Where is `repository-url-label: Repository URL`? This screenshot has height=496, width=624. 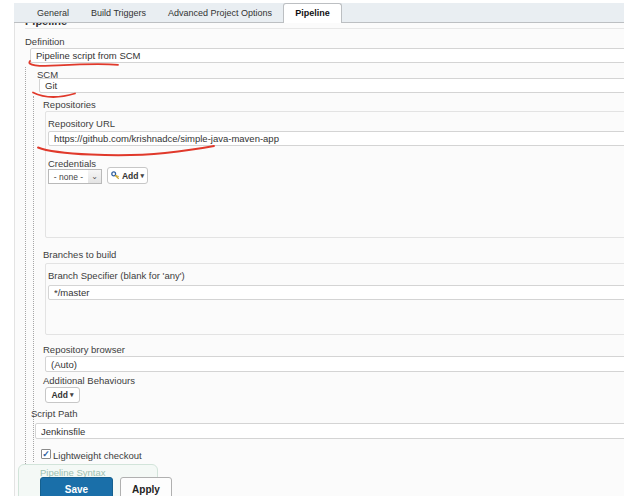 repository-url-label: Repository URL is located at coordinates (82, 124).